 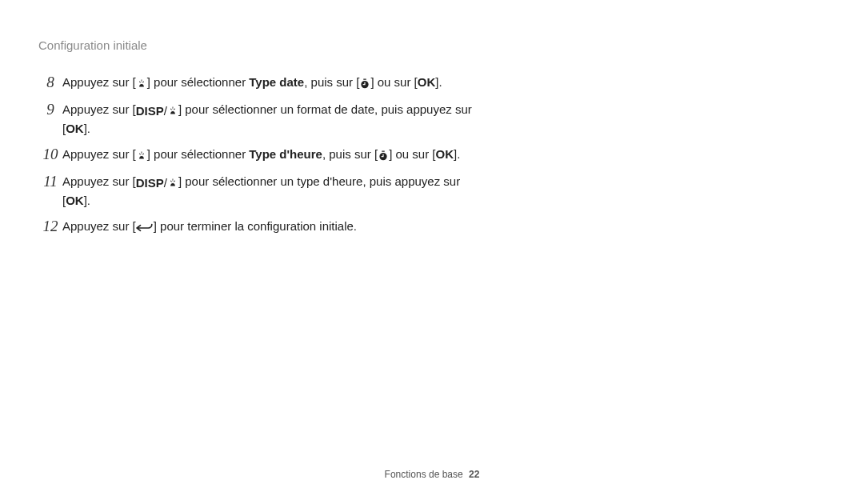 What do you see at coordinates (256, 155) in the screenshot?
I see `step-row: 10 Appuyez sur [ ] pour sélectionner Typ…` at bounding box center [256, 155].